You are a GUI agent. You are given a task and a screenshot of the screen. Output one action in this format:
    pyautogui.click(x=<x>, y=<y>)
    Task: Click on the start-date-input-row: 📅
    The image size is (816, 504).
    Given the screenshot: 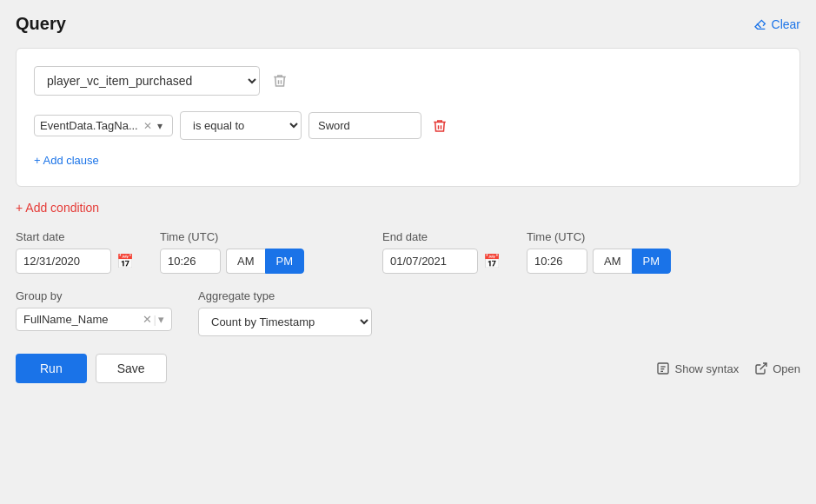 What is the action you would take?
    pyautogui.click(x=75, y=261)
    